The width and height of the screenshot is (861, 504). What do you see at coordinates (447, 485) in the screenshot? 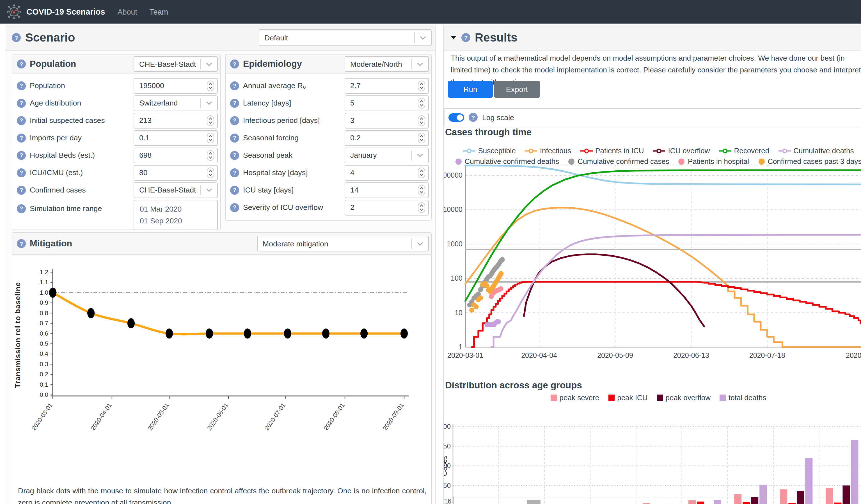
I see `svg-text: 250` at bounding box center [447, 485].